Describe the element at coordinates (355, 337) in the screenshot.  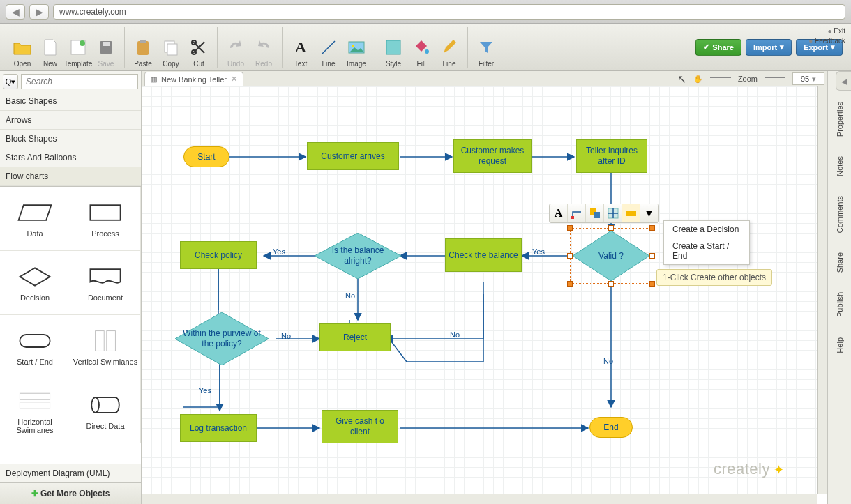
I see `node-reject: Reject` at that location.